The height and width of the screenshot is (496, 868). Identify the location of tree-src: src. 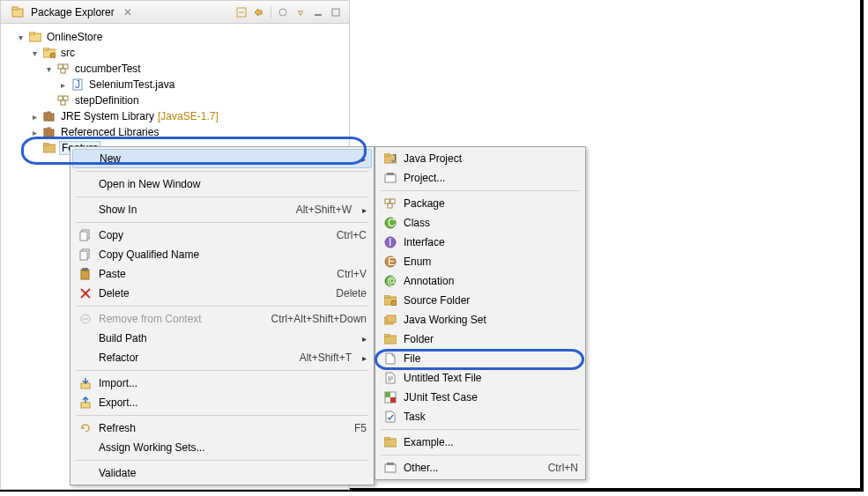
(174, 53).